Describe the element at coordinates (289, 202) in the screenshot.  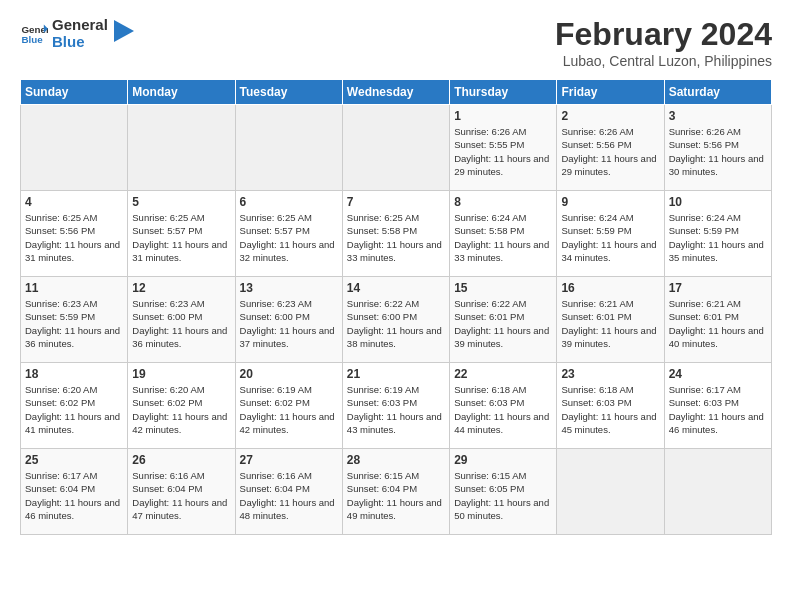
I see `day-number: 6` at that location.